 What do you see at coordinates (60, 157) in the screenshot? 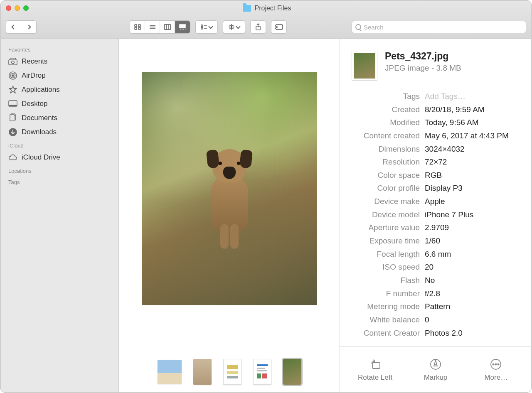
I see `sidebar-item-icloud-drive: iCloud Drive` at bounding box center [60, 157].